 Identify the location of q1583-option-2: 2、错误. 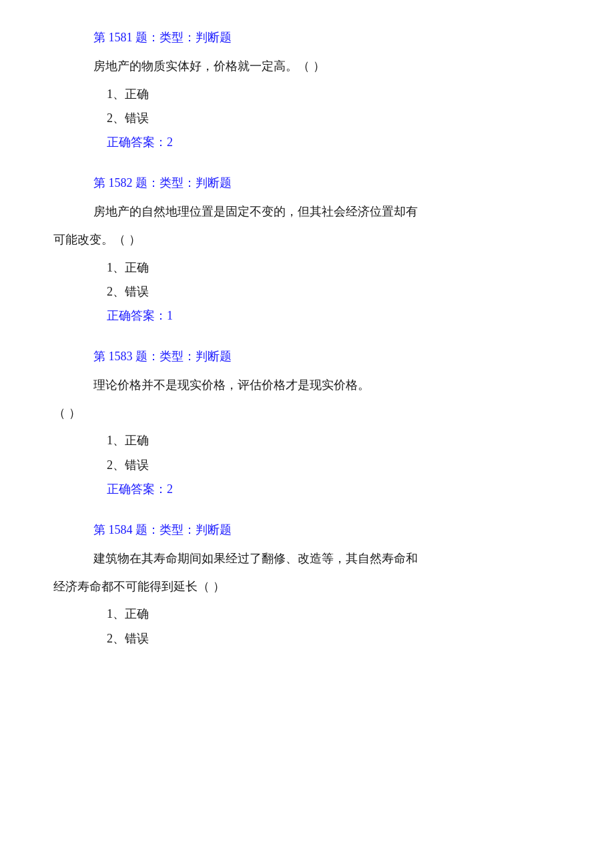
(307, 465).